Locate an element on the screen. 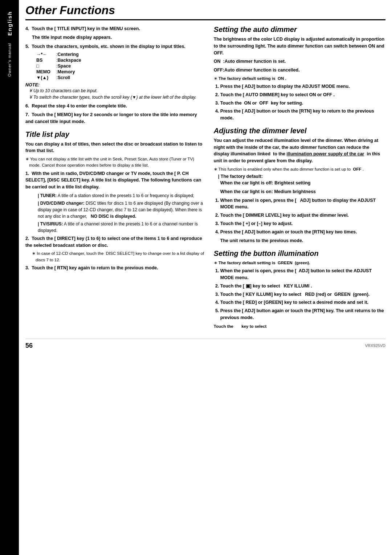  section-title-button-illumination: Setting the button illumination is located at coordinates (300, 253).